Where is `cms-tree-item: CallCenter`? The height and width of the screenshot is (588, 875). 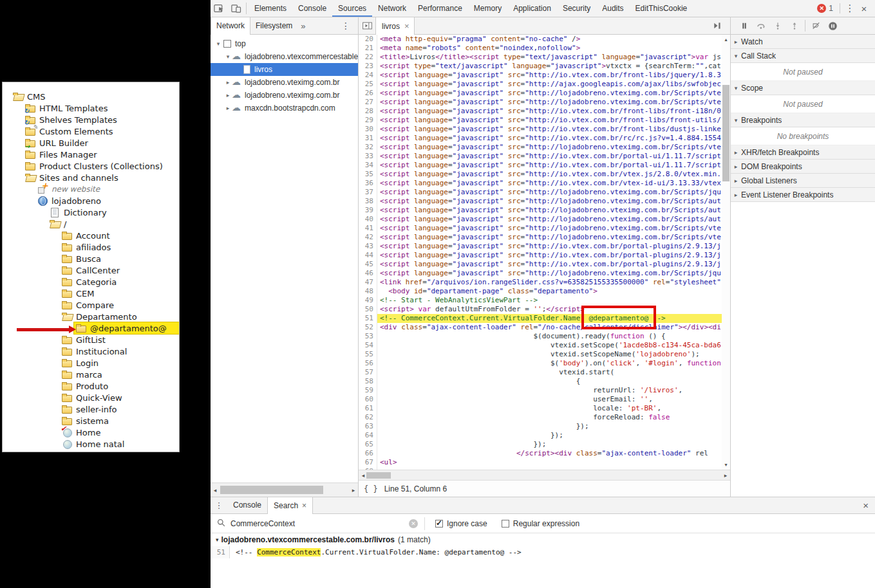 cms-tree-item: CallCenter is located at coordinates (91, 270).